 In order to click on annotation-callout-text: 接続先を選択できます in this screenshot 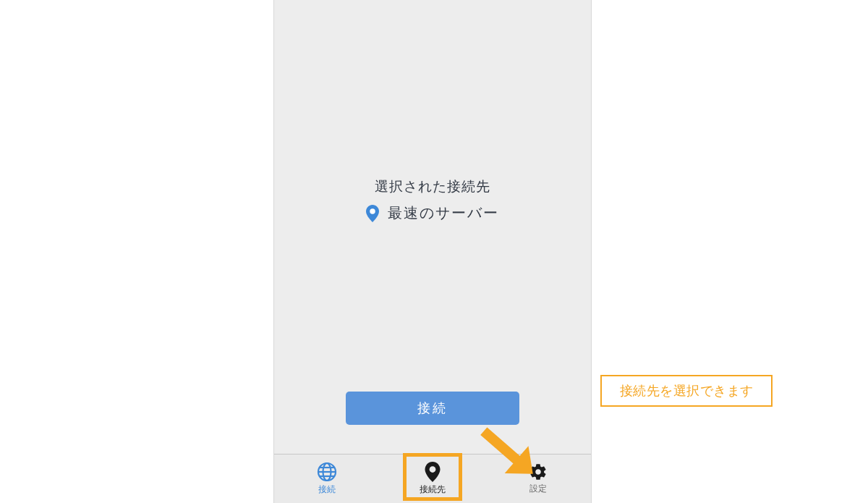, I will do `click(687, 391)`.